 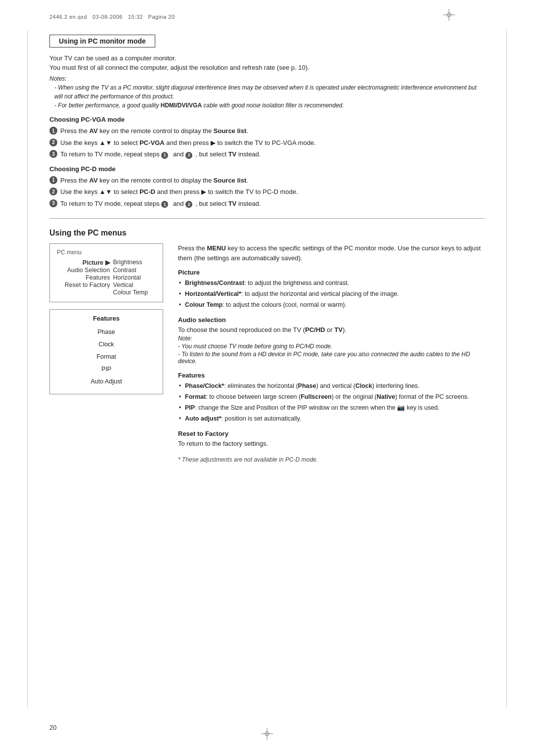 What do you see at coordinates (106, 252) in the screenshot?
I see `pc-menu-label: PC menu` at bounding box center [106, 252].